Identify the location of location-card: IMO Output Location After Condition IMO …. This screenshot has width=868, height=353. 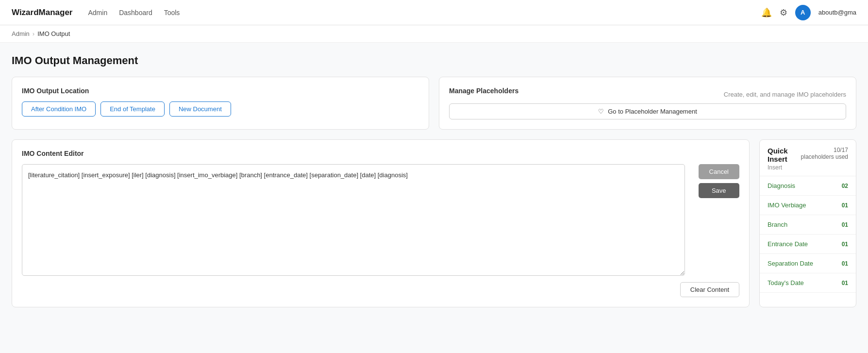
(220, 103).